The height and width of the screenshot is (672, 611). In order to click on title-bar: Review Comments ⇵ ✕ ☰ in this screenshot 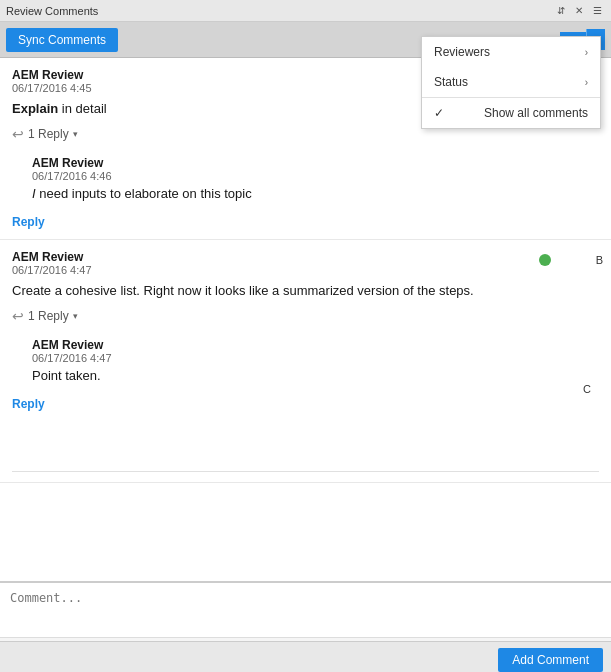, I will do `click(306, 11)`.